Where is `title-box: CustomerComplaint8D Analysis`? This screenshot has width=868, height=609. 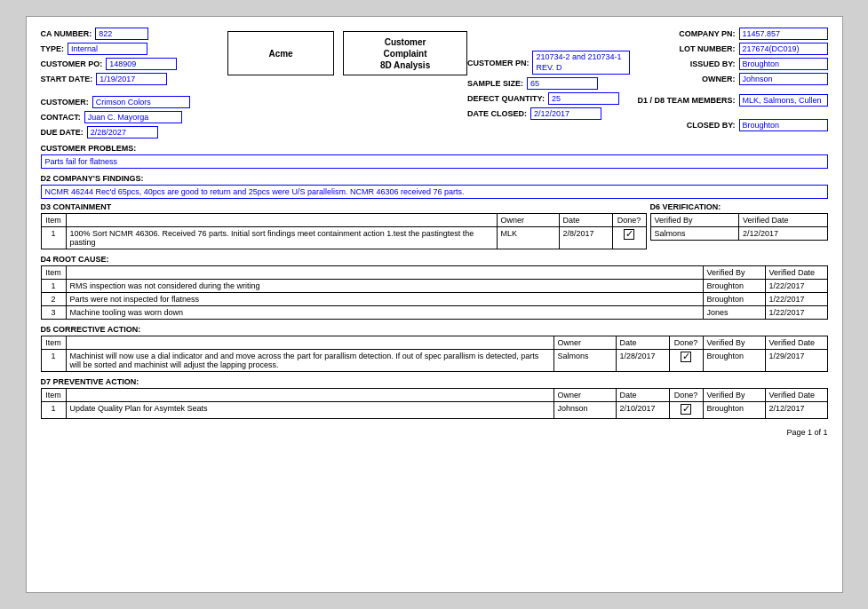
title-box: CustomerComplaint8D Analysis is located at coordinates (405, 53).